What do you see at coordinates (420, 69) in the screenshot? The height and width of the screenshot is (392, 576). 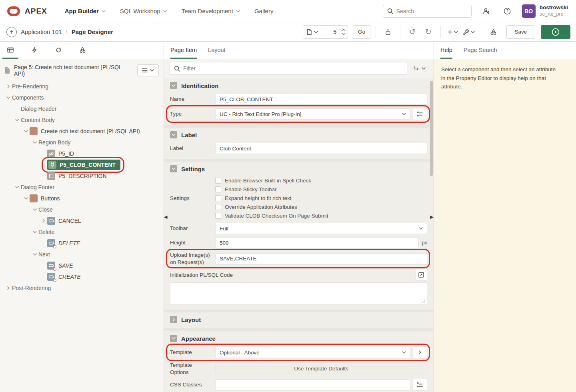 I see `go-to-group-button` at bounding box center [420, 69].